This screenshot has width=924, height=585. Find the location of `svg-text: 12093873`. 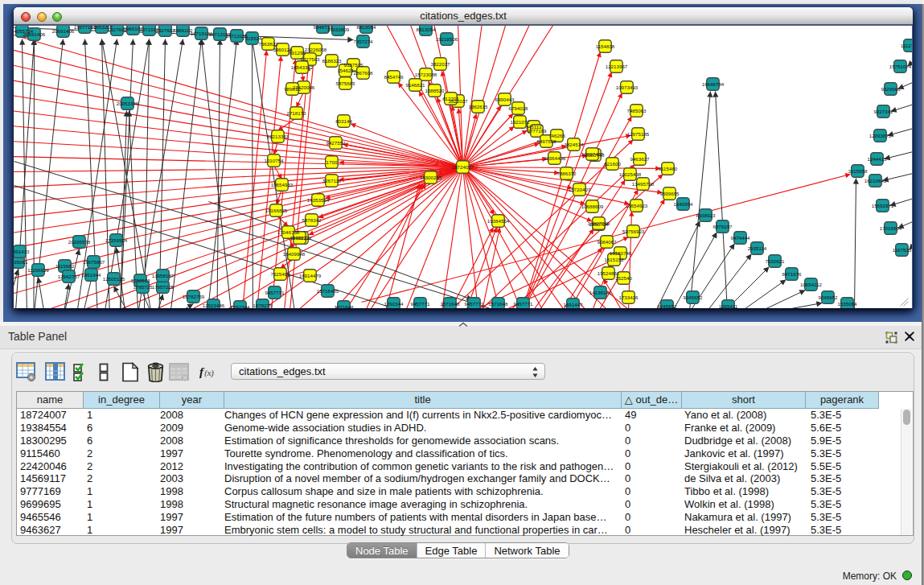

svg-text: 12093873 is located at coordinates (881, 135).